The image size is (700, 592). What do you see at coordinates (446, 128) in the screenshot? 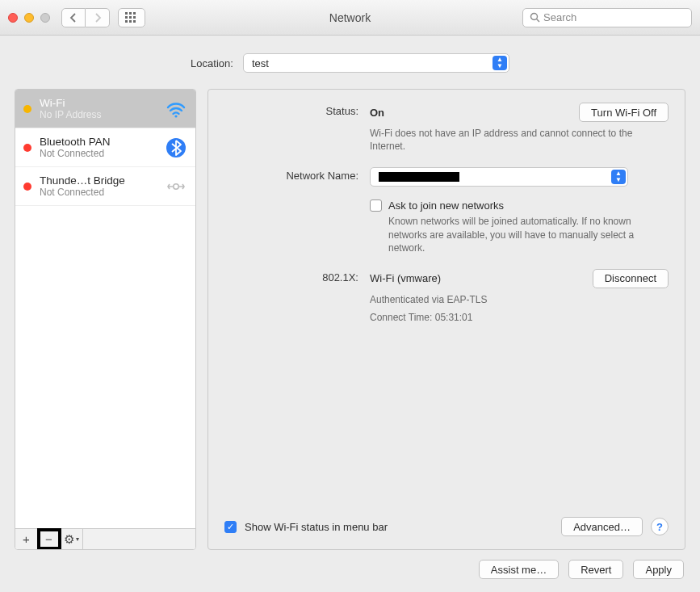
I see `status-row: Status: On Turn Wi-Fi Off Wi-Fi does not…` at bounding box center [446, 128].